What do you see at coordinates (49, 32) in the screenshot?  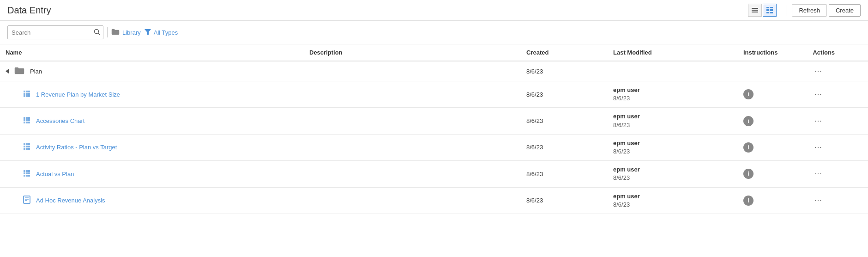 I see `search-input` at bounding box center [49, 32].